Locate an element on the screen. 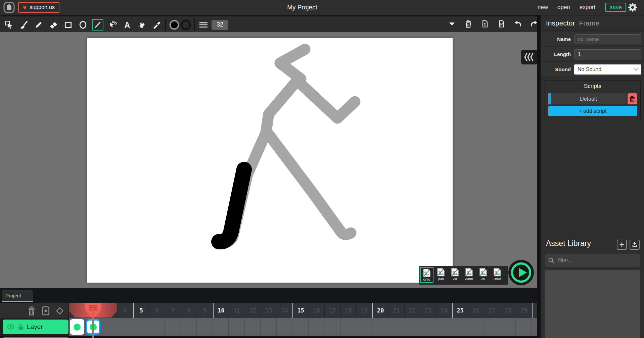 The height and width of the screenshot is (338, 644). frame-number-21: 21 is located at coordinates (396, 311).